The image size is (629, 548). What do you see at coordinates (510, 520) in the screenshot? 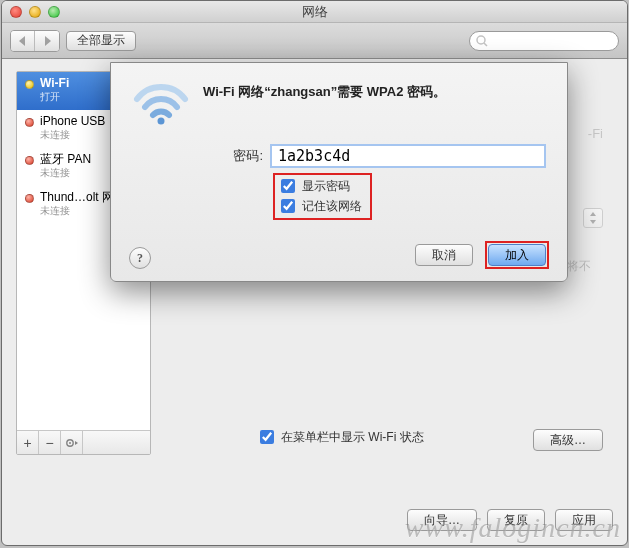
I see `window-footer-buttons: 向导… 复原 应用` at bounding box center [510, 520].